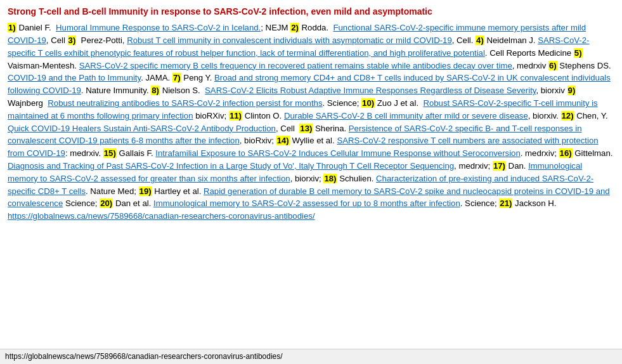 This screenshot has height=364, width=622. What do you see at coordinates (295, 28) in the screenshot?
I see `ref-num-2: 2)` at bounding box center [295, 28].